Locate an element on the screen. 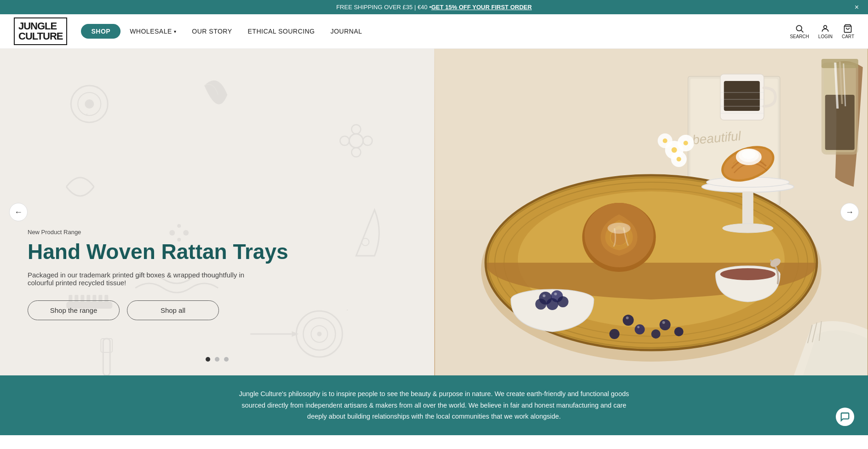 The height and width of the screenshot is (449, 868). nav-journal: JOURNAL is located at coordinates (346, 31).